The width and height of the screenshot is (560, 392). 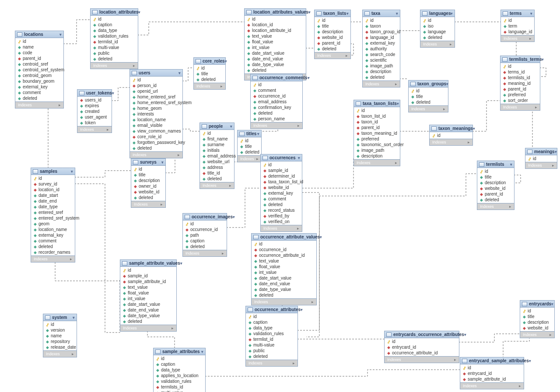 I want to click on entity-samples: samples▾⚷id◆survey_id◆location_id◆date_s…, so click(x=53, y=215).